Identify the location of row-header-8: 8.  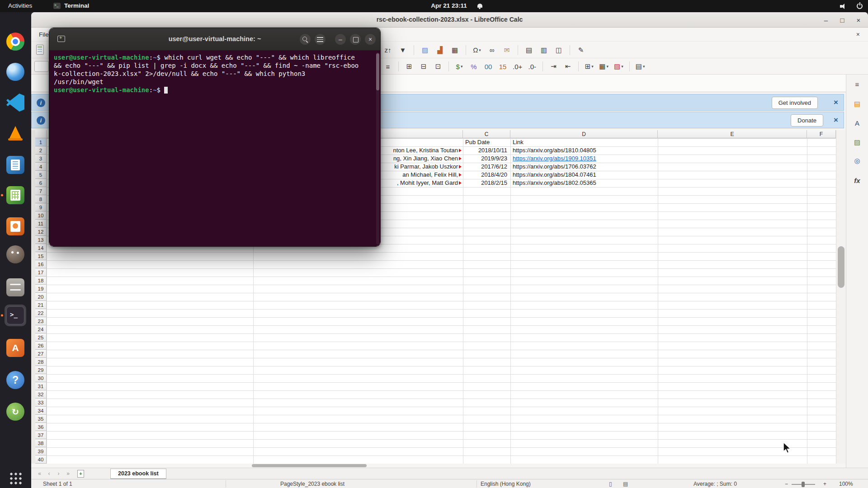
(41, 199).